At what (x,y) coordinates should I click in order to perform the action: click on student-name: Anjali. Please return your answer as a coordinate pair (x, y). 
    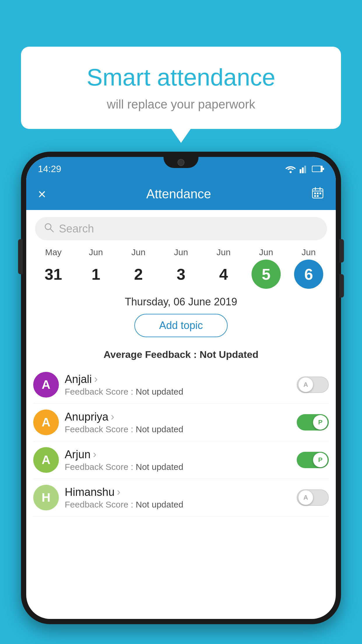
    Looking at the image, I should click on (178, 379).